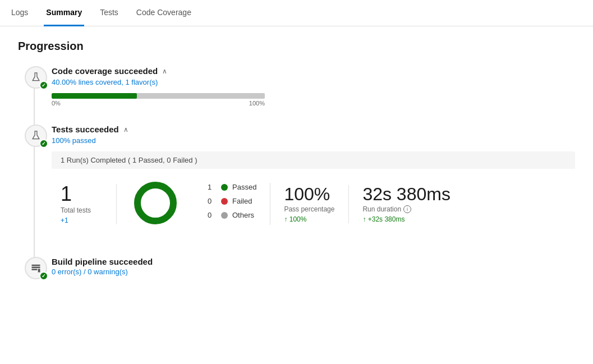  I want to click on total-tests-change: +1, so click(82, 220).